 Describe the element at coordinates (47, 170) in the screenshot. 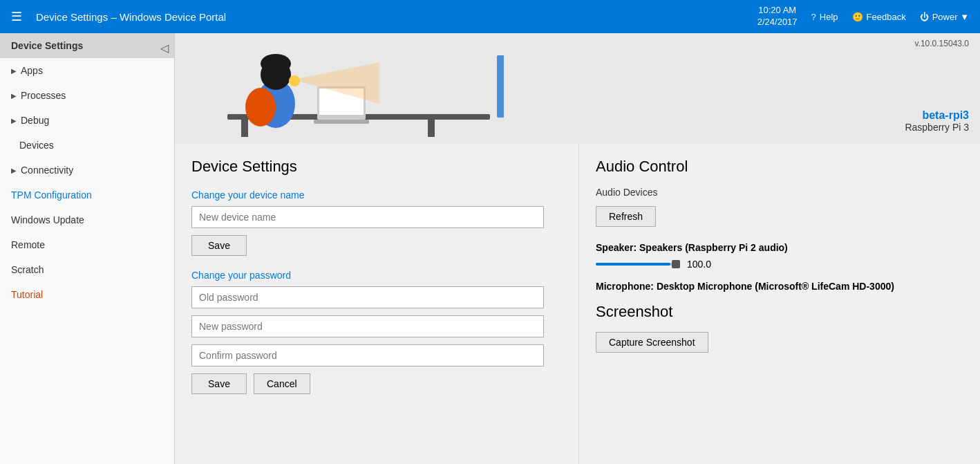

I see `sidebar-label: Connectivity` at that location.